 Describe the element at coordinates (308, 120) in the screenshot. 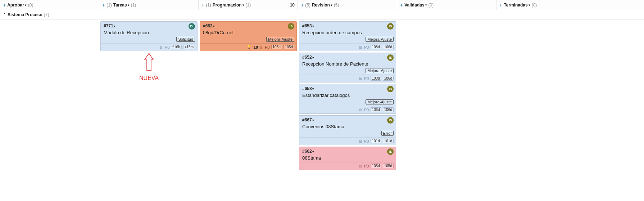

I see `card-id: #667▾` at that location.